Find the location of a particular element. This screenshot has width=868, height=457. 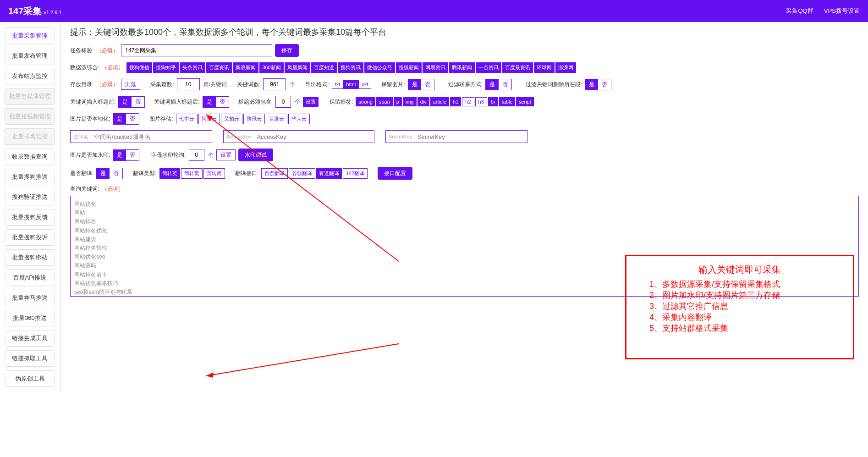

wm-set-button: 设置 is located at coordinates (226, 155).